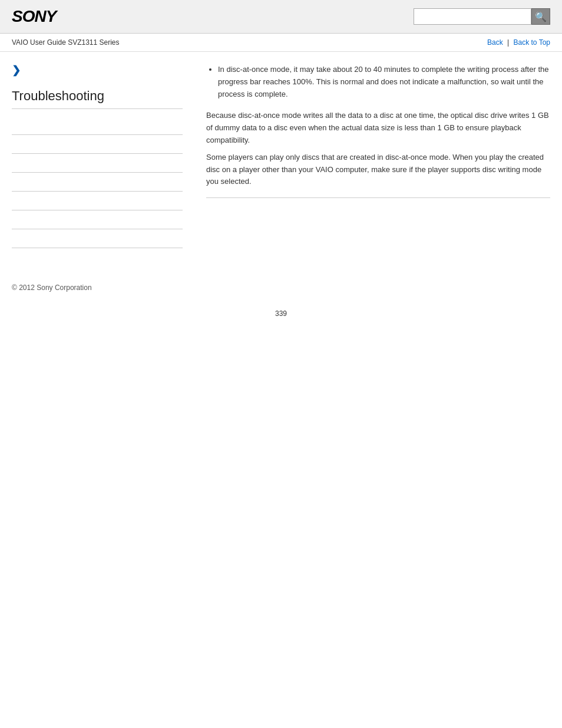 This screenshot has width=562, height=728. What do you see at coordinates (472, 17) in the screenshot?
I see `search-input` at bounding box center [472, 17].